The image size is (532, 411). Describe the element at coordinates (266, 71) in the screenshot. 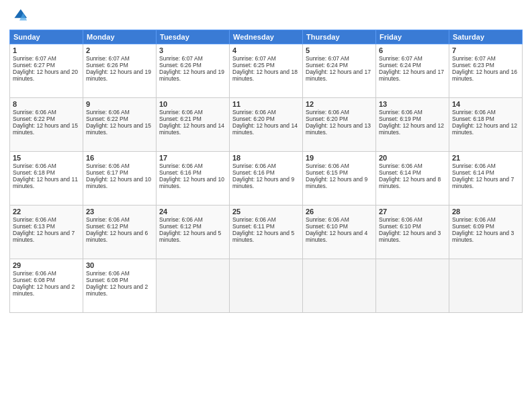

I see `calendar-row: 1 Sunrise: 6:07 AM Sunset: 6:27 PM Dayli…` at that location.